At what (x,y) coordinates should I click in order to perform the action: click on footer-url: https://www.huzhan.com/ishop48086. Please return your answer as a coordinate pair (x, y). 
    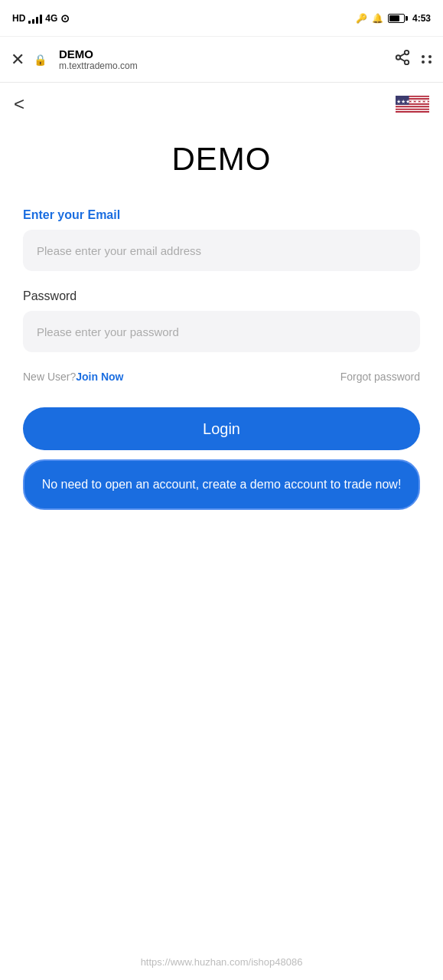
    Looking at the image, I should click on (222, 962).